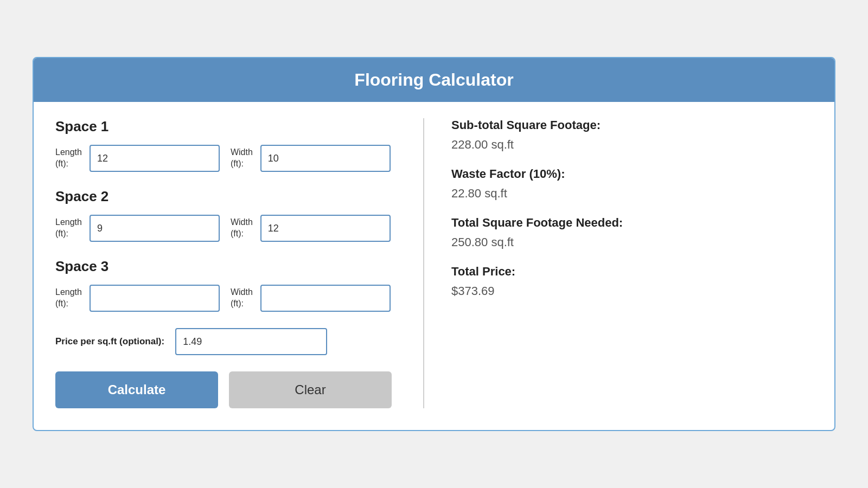 The width and height of the screenshot is (868, 488). What do you see at coordinates (68, 228) in the screenshot?
I see `space-2-length-label: Length(ft):` at bounding box center [68, 228].